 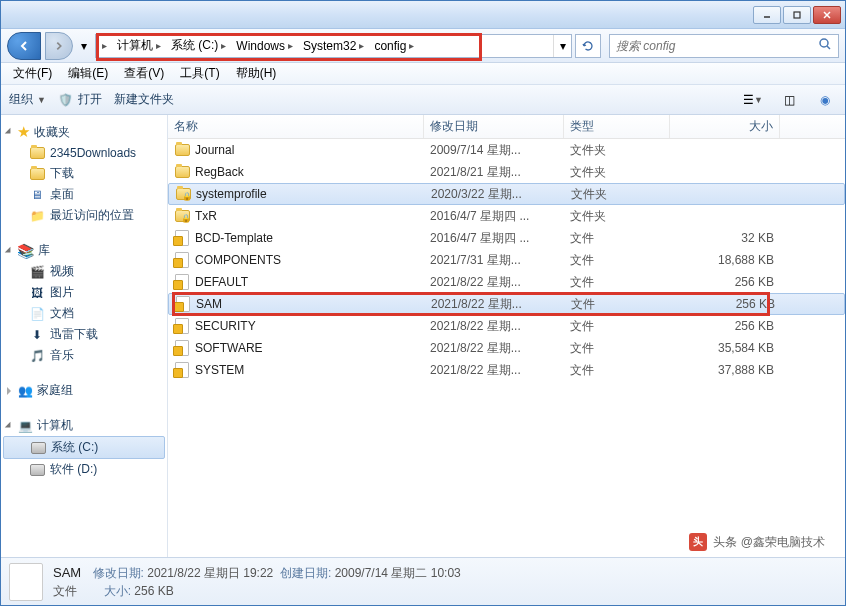 What do you see at coordinates (84, 250) in the screenshot?
I see `libraries-header: 📚库` at bounding box center [84, 250].